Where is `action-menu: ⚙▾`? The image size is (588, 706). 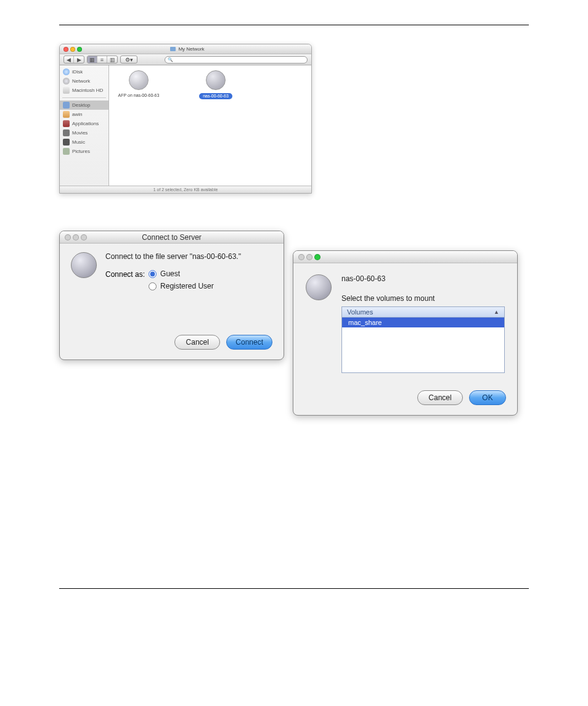
action-menu: ⚙▾ is located at coordinates (129, 59).